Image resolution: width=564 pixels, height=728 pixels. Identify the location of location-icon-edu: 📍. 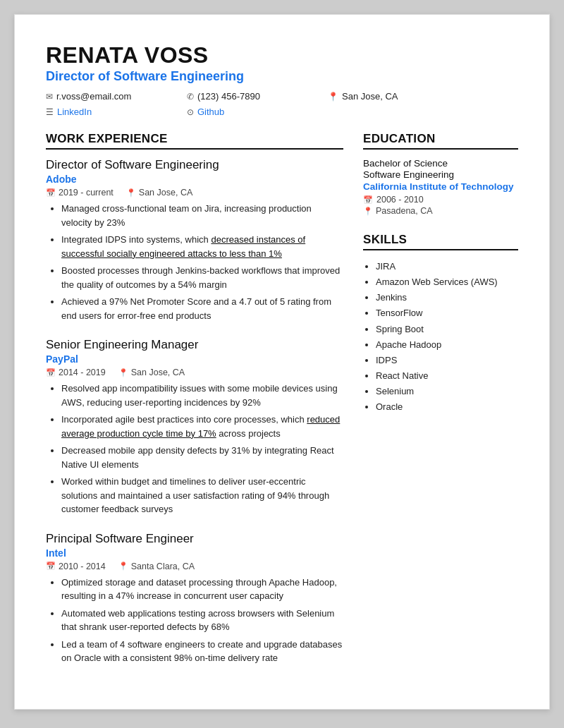
(368, 212).